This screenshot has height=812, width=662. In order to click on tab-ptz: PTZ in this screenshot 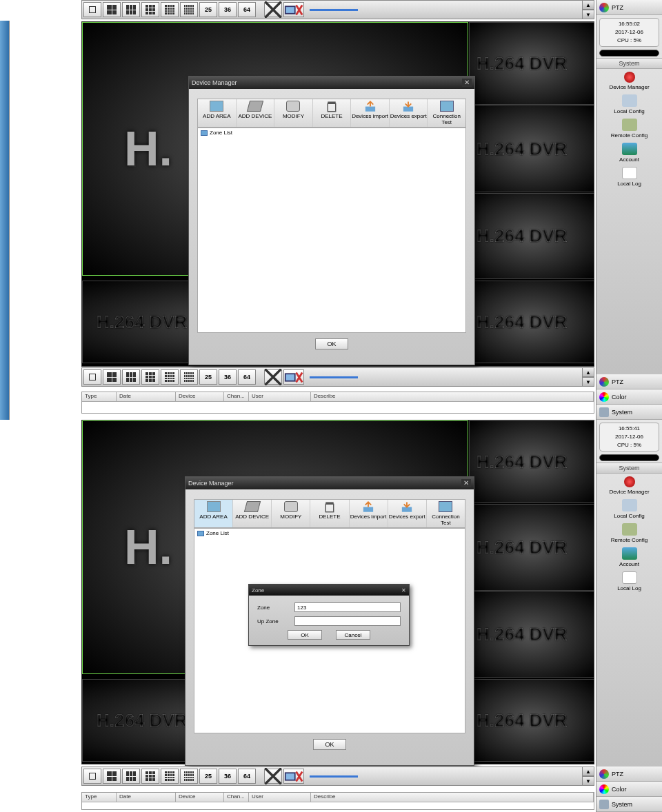, I will do `click(629, 8)`.